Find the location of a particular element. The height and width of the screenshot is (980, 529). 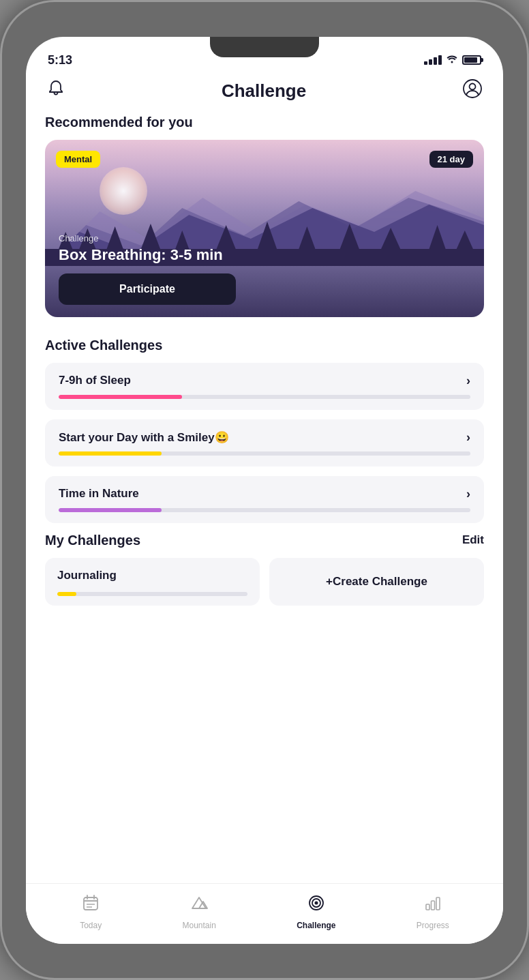

progress-track-smiley is located at coordinates (264, 454).